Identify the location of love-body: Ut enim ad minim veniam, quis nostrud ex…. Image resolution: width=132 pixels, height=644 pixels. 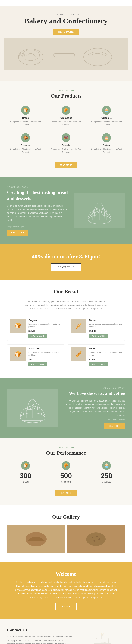
(94, 408).